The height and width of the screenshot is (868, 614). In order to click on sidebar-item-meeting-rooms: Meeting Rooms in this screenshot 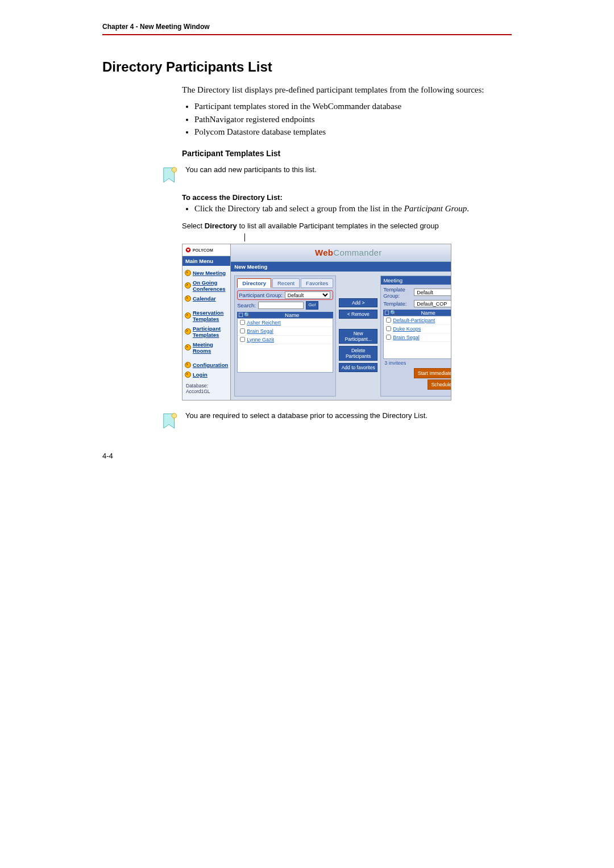, I will do `click(206, 348)`.